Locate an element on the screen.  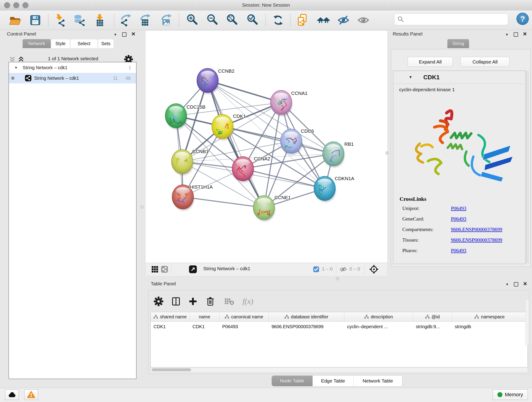
table-row: CDK1CDK1P064939606.ENSP00000378699cyclin… is located at coordinates (339, 327).